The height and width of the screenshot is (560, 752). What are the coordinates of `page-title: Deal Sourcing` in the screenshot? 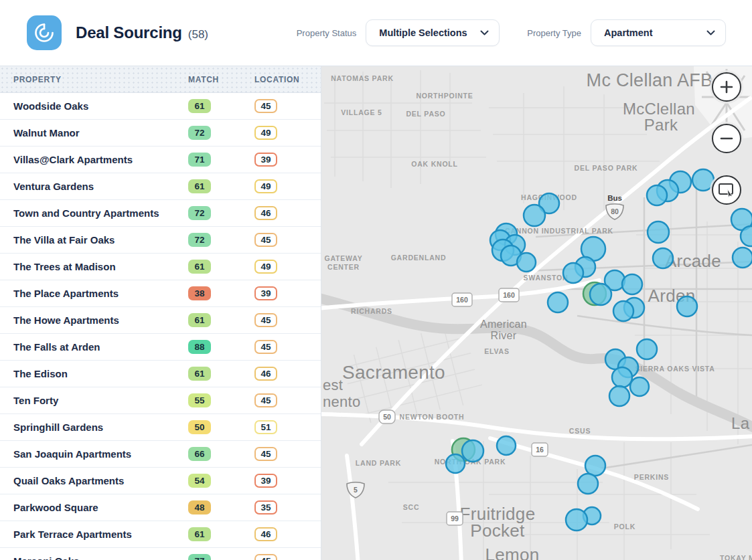 It's located at (129, 33).